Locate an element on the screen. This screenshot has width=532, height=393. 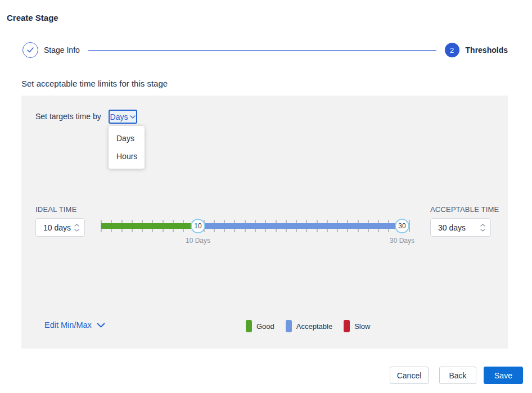
stepper-step-thresholds: 2 Thresholds is located at coordinates (476, 50).